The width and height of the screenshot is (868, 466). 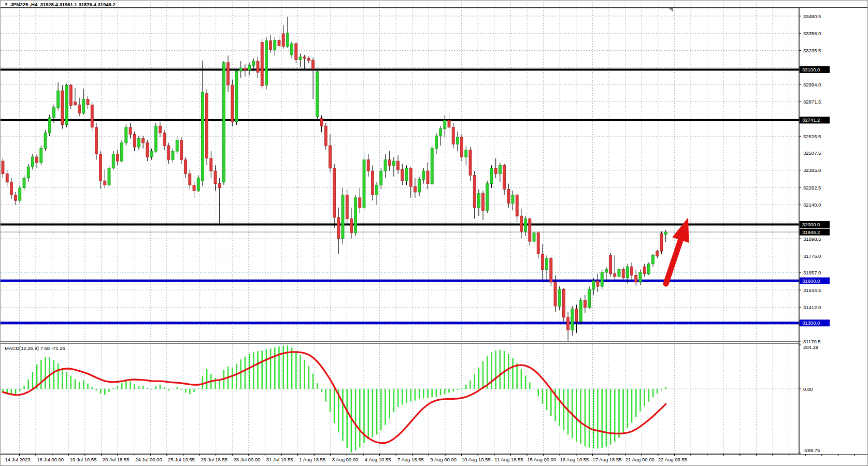 I want to click on axis-label: 33480.5, so click(x=812, y=17).